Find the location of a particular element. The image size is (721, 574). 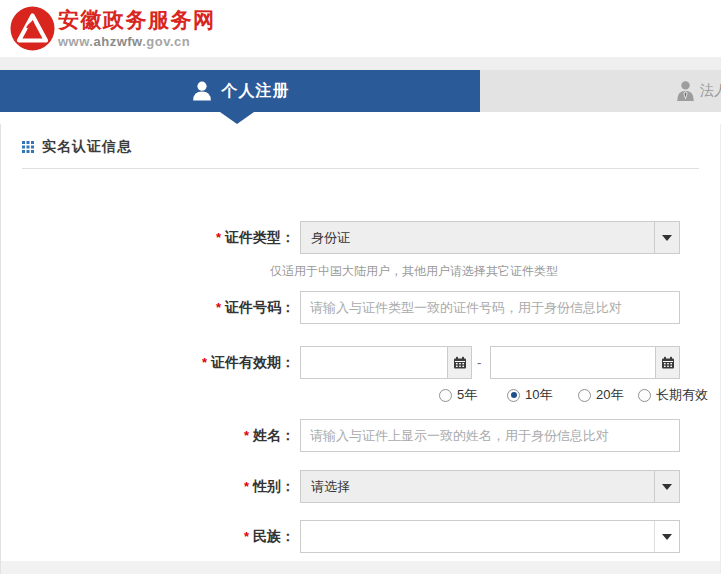

site-logo-icon is located at coordinates (32, 28).